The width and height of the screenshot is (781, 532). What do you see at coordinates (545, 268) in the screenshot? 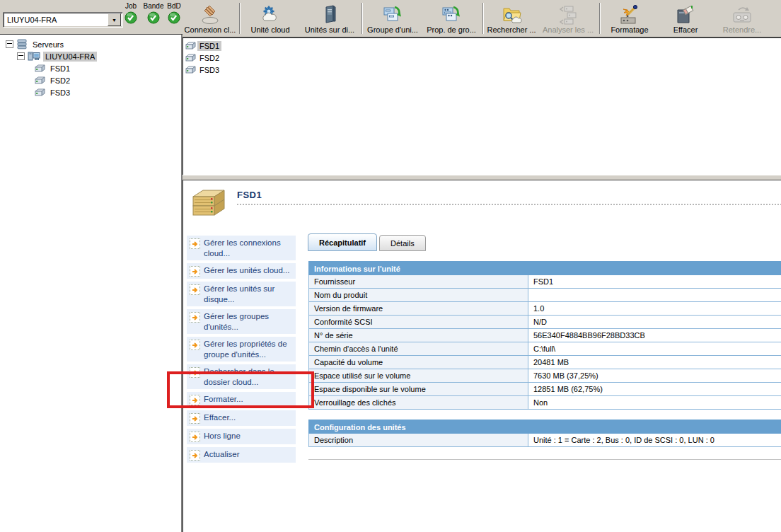
I see `info-section-header: Informations sur l'unité` at bounding box center [545, 268].